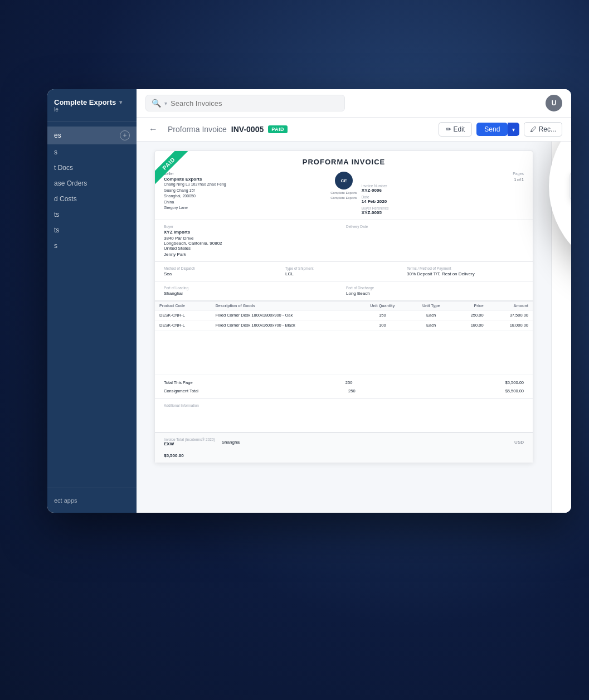  Describe the element at coordinates (442, 213) in the screenshot. I see `buyer-ref-value: XYZ-0005` at that location.